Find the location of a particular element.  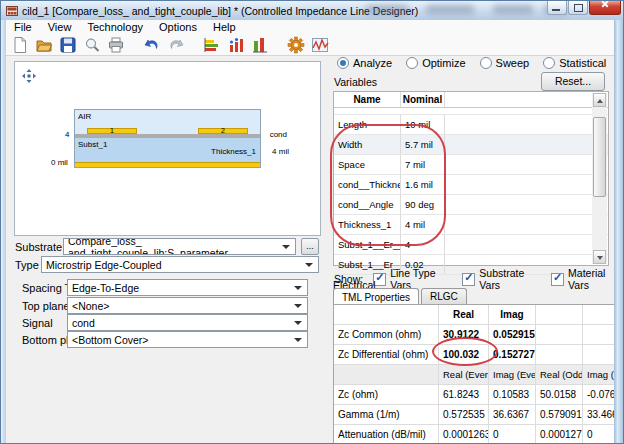

bottom-cover-layer is located at coordinates (168, 164).